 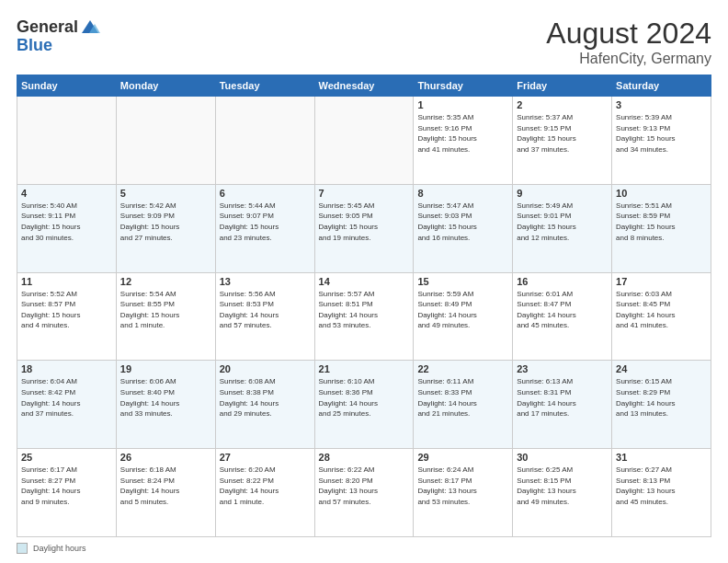 I want to click on day-info: Sunrise: 5:47 AM Sunset: 9:03 PM Dayligh…, so click(x=463, y=222).